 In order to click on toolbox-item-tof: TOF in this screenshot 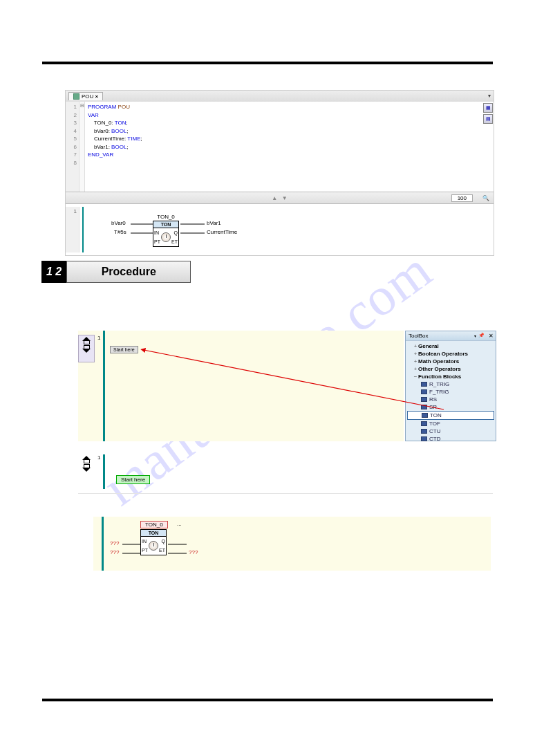, I will do `click(451, 423)`.